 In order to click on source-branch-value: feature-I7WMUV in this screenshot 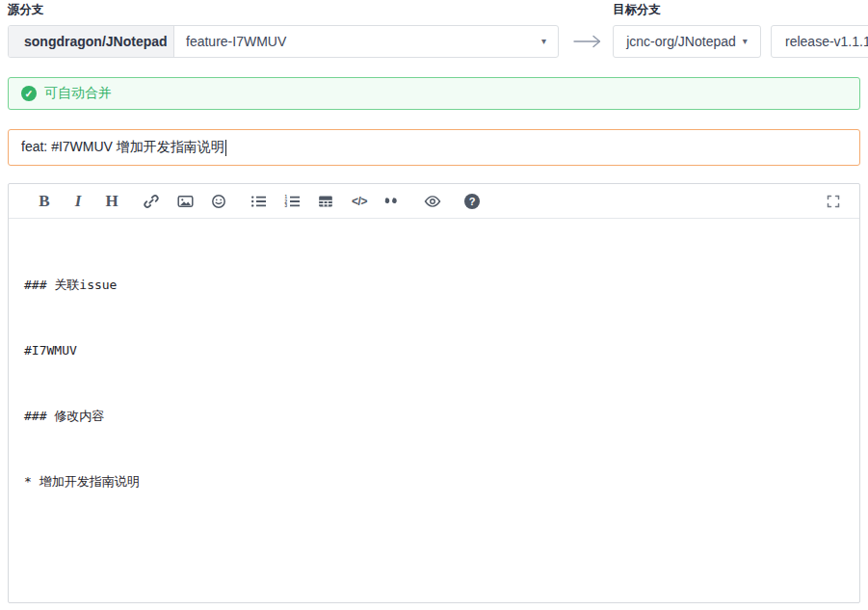, I will do `click(236, 41)`.